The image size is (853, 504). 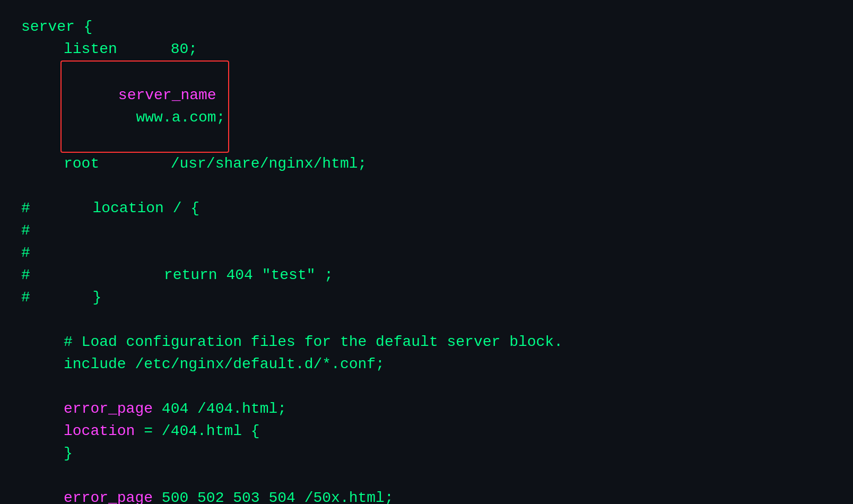 I want to click on code-text: include /etc/nginx/default.d/*.conf;, so click(x=224, y=364).